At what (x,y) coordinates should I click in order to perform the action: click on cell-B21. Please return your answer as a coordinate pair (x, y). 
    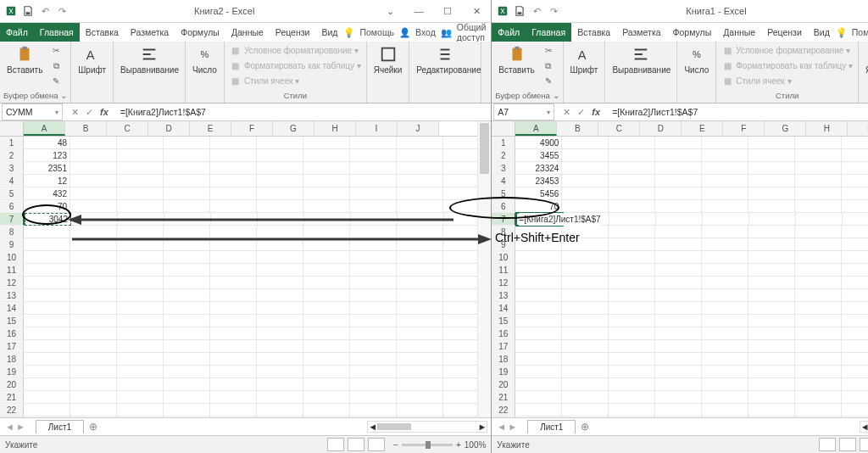
    Looking at the image, I should click on (93, 397).